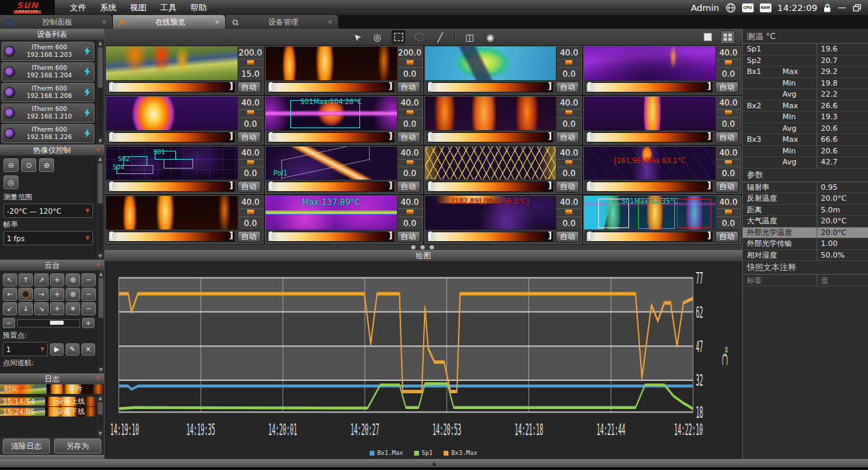 The width and height of the screenshot is (868, 470). Describe the element at coordinates (101, 322) in the screenshot. I see `ptz-scrollbar: ▲▼` at that location.